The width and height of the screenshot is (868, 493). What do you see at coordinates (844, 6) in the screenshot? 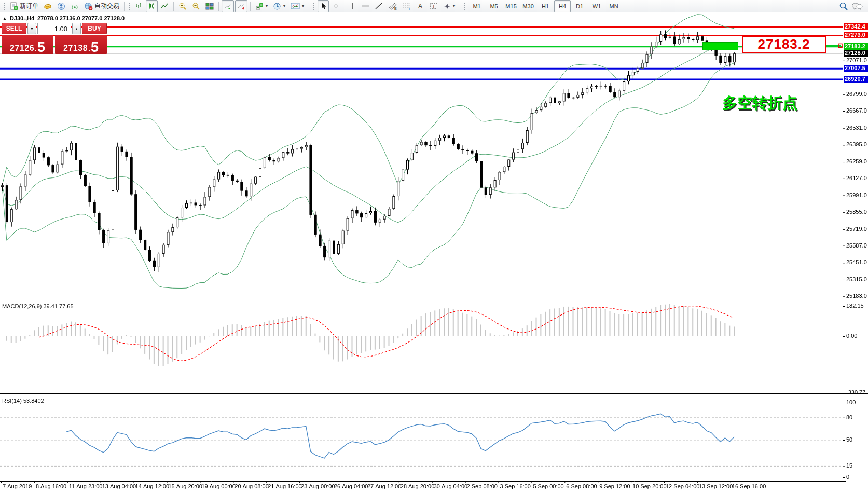
I see `search-icon` at bounding box center [844, 6].